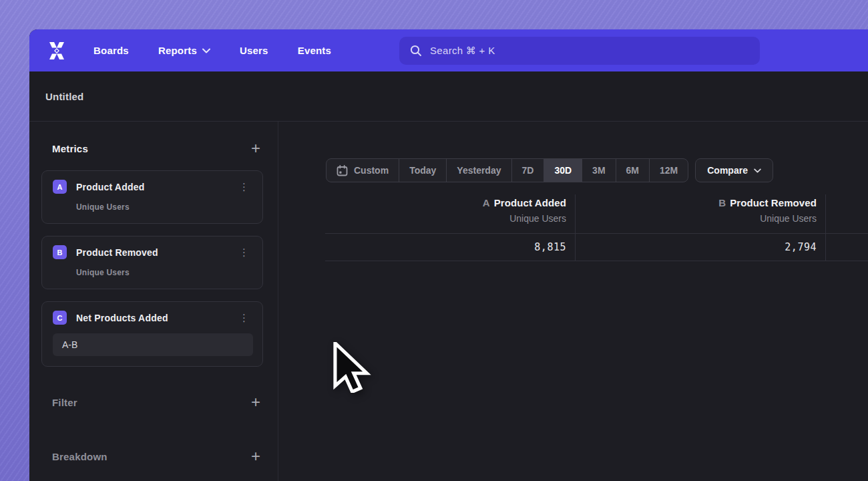 The width and height of the screenshot is (868, 481). I want to click on nav-item-reports: Reports, so click(184, 51).